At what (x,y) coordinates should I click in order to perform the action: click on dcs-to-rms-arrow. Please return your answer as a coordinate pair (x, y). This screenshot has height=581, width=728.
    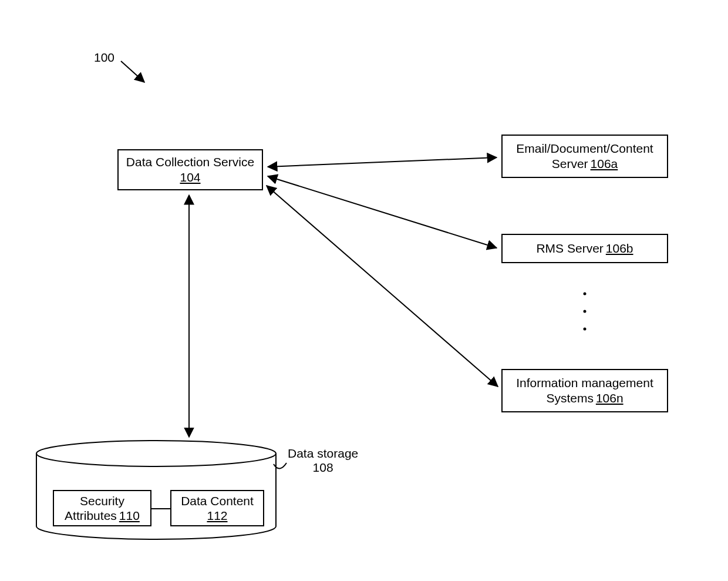
    Looking at the image, I should click on (382, 212).